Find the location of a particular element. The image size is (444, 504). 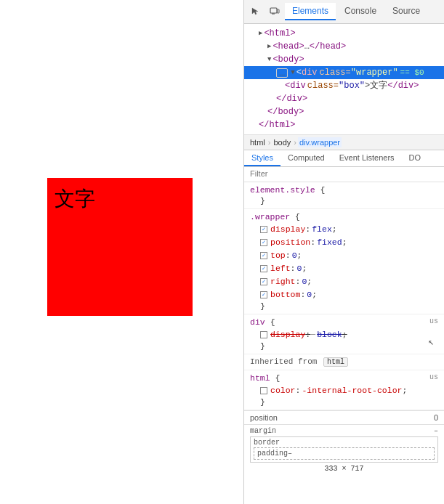

triangle-wrapper: ▼ is located at coordinates (292, 73).